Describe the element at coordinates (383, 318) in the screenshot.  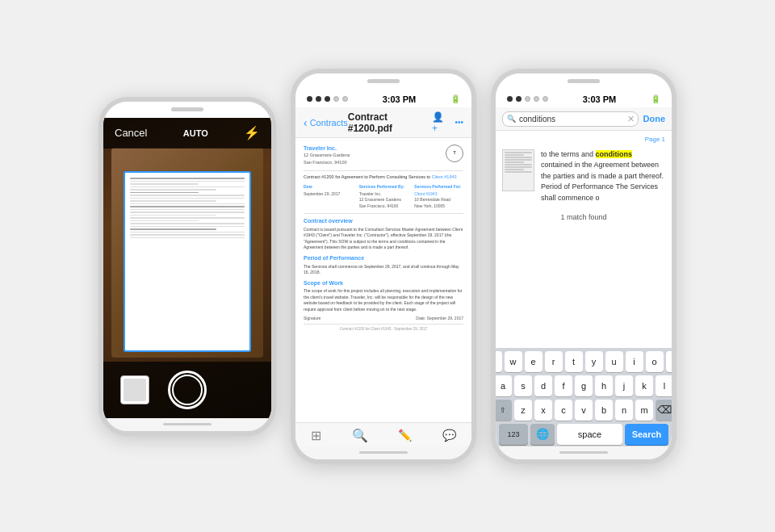
I see `signature-row: Signature Date: September 29, 2017` at that location.